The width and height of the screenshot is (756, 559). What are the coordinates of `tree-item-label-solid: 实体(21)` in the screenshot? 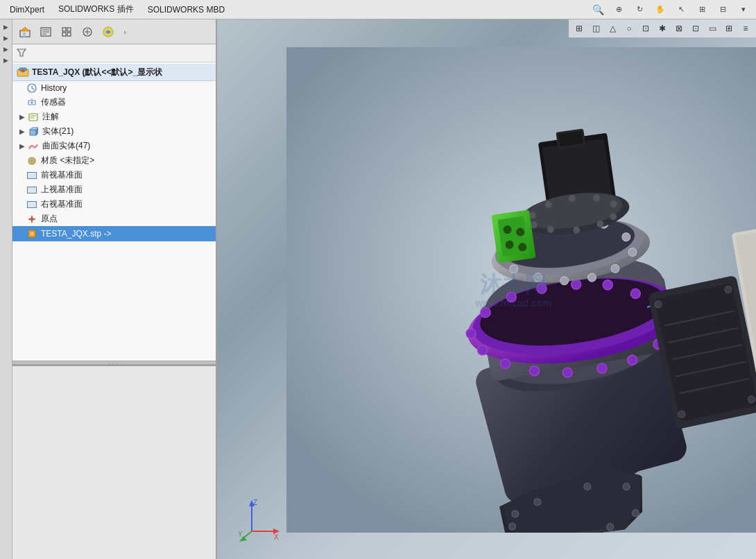 It's located at (58, 132).